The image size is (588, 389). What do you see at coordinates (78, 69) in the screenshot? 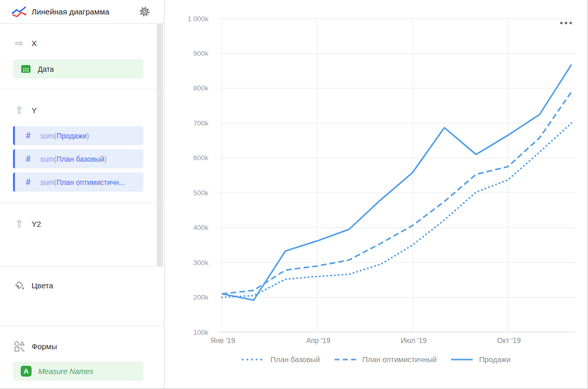
I see `field-pill-date: Дата` at bounding box center [78, 69].